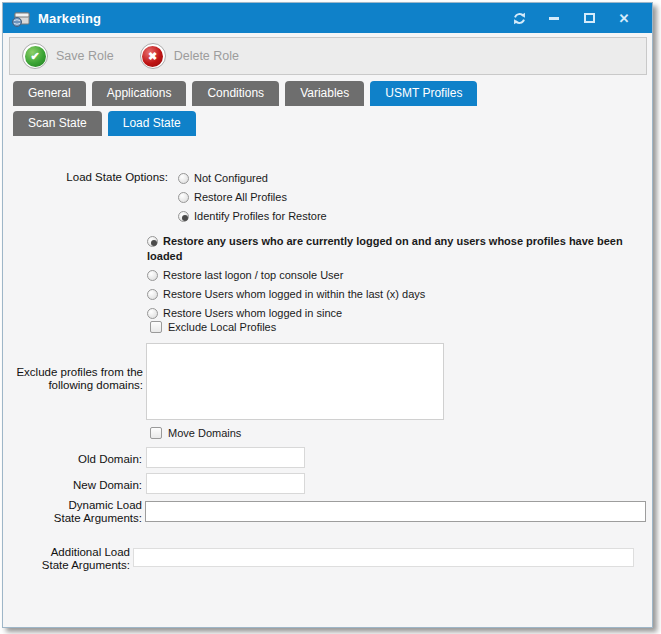  What do you see at coordinates (140, 94) in the screenshot?
I see `tab-applications: Applications` at bounding box center [140, 94].